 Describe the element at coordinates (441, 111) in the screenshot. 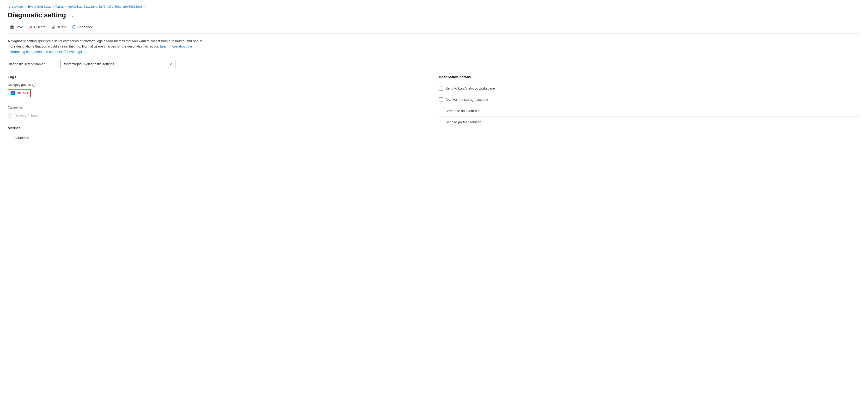

I see `dest-event-hub-checkbox` at that location.